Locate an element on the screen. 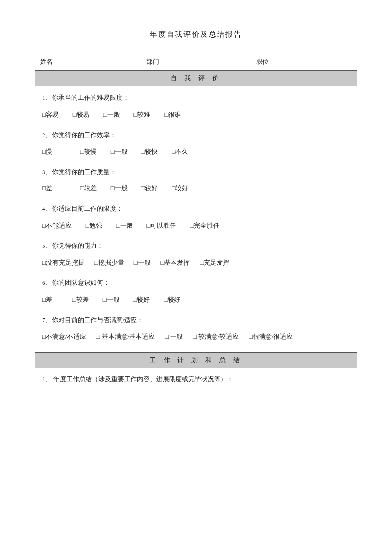 The height and width of the screenshot is (555, 392). q2-opt2: □较慢 is located at coordinates (88, 152).